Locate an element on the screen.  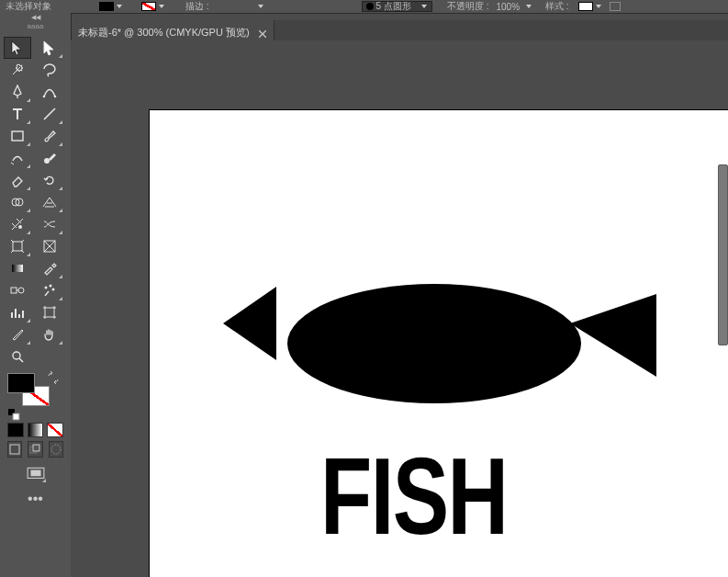
toolbox-panel: ◀◀ aaaa is located at coordinates (36, 295).